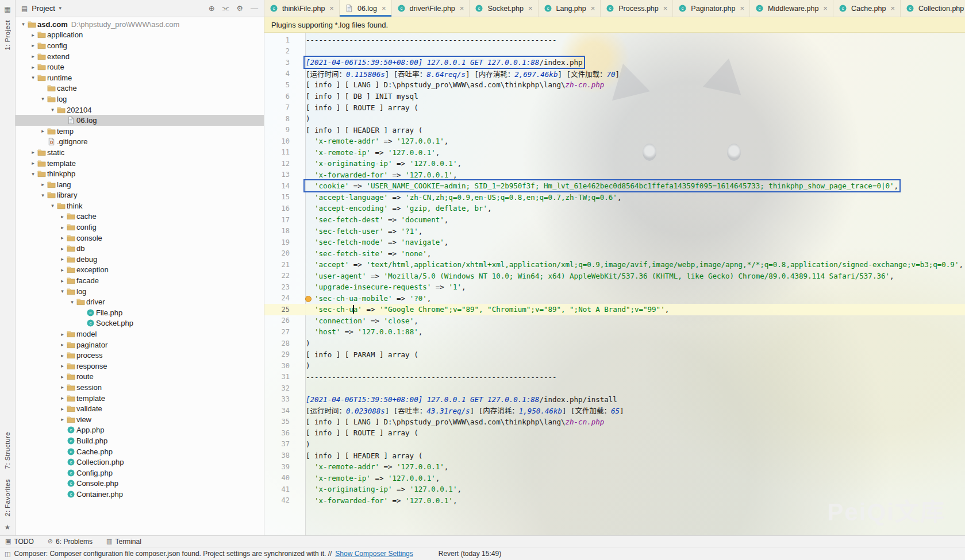  What do you see at coordinates (8, 527) in the screenshot?
I see `favorites-star-icon: ★` at bounding box center [8, 527].